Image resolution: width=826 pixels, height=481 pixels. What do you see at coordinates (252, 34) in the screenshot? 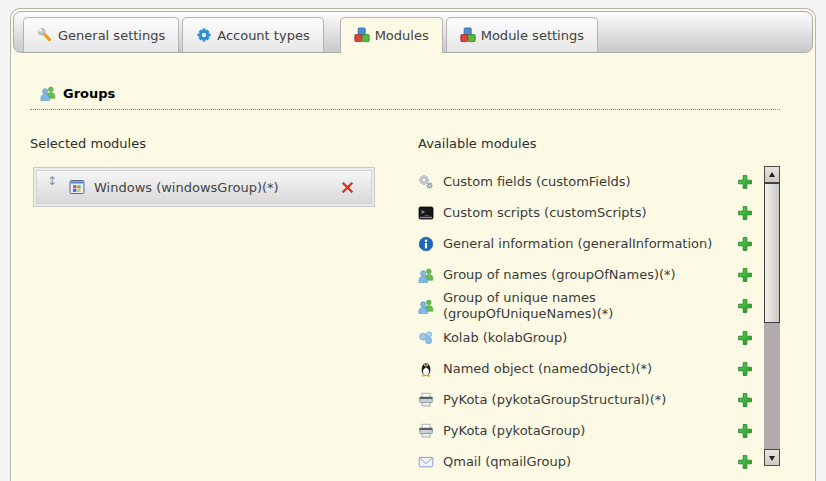
I see `tab-account-types: Account types` at bounding box center [252, 34].